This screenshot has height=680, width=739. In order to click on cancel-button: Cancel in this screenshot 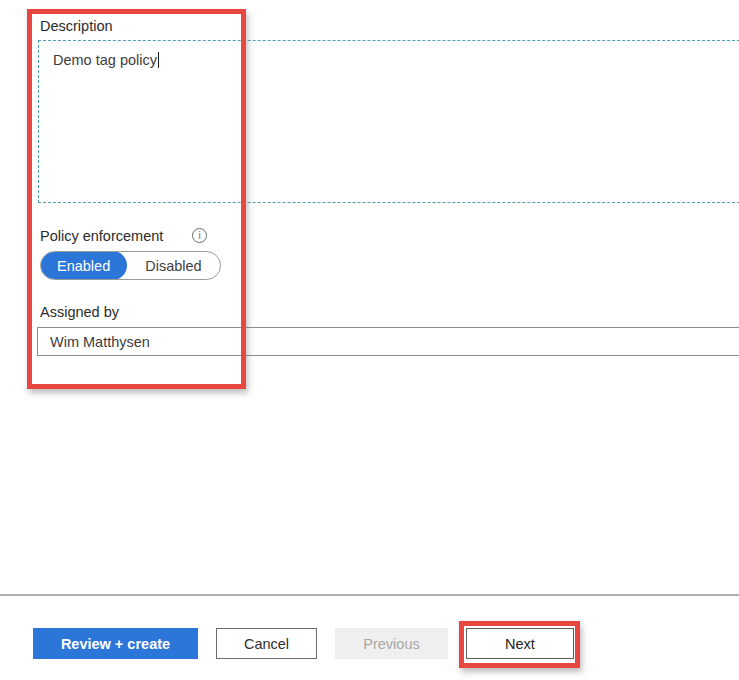, I will do `click(266, 644)`.